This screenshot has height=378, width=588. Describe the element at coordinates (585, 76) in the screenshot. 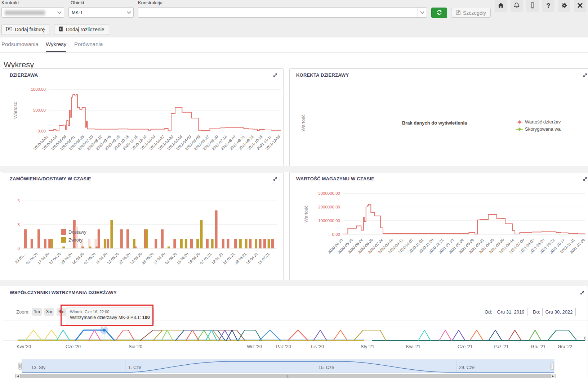

I see `expand-icon` at that location.